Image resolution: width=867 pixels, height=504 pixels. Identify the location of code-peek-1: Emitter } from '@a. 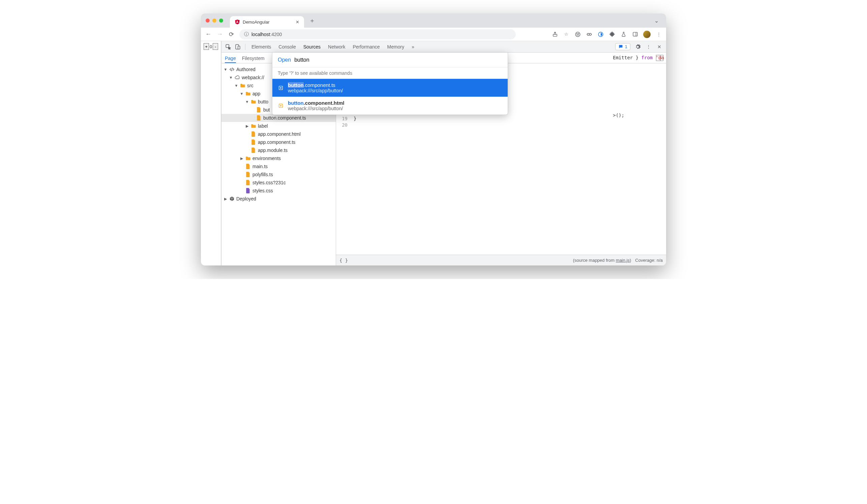
(639, 58).